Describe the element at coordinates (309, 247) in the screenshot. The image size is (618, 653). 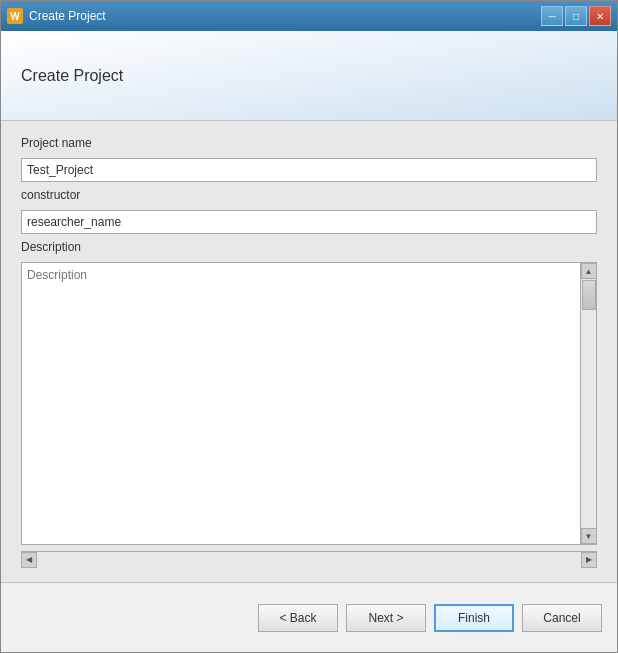
I see `description-label: Description` at that location.